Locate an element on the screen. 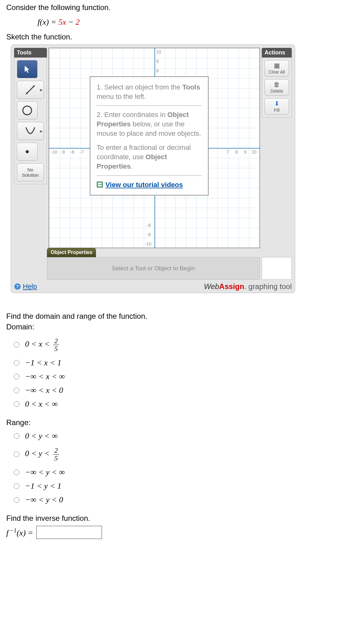  xtick: -7 is located at coordinates (82, 152).